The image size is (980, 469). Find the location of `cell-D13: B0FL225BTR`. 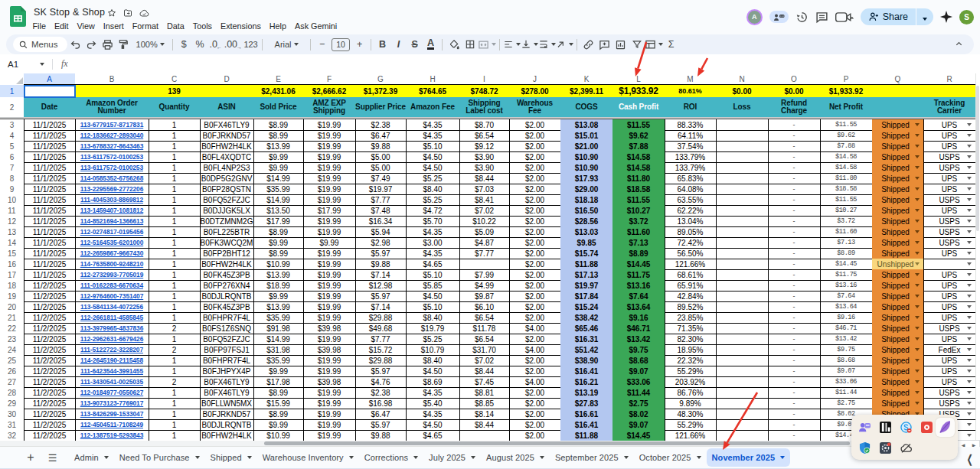

cell-D13: B0FL225BTR is located at coordinates (227, 233).